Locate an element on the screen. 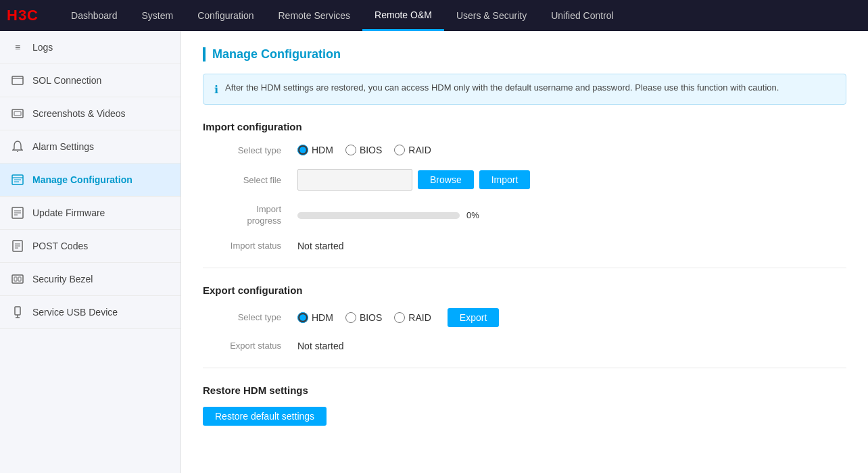 The image size is (868, 473). restore-default-button: Restore default settings is located at coordinates (265, 416).